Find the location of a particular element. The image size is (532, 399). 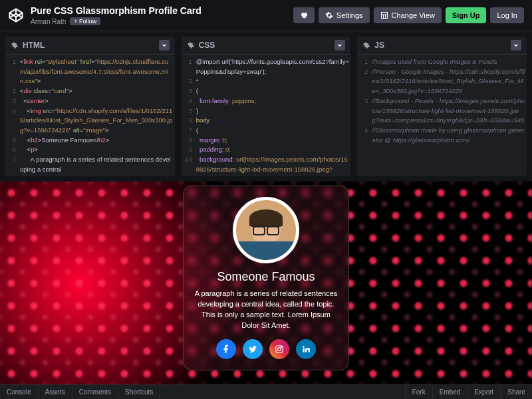

footer-tab: Console is located at coordinates (19, 392).